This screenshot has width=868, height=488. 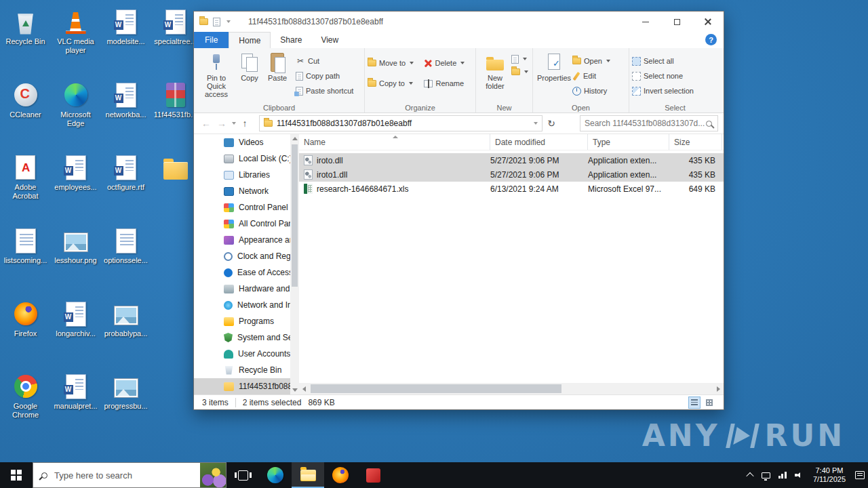 What do you see at coordinates (242, 272) in the screenshot?
I see `nav-item-ease-of-access: Ease of Access` at bounding box center [242, 272].